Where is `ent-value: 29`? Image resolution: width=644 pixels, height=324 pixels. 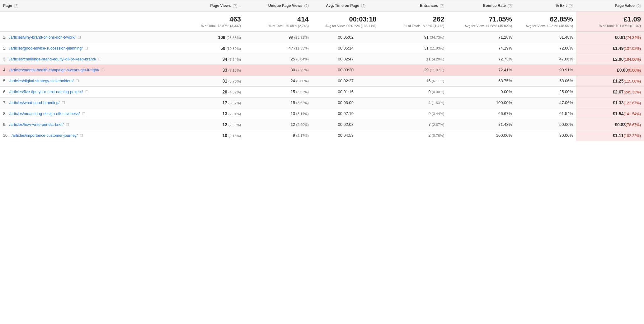
ent-value: 29 is located at coordinates (426, 70).